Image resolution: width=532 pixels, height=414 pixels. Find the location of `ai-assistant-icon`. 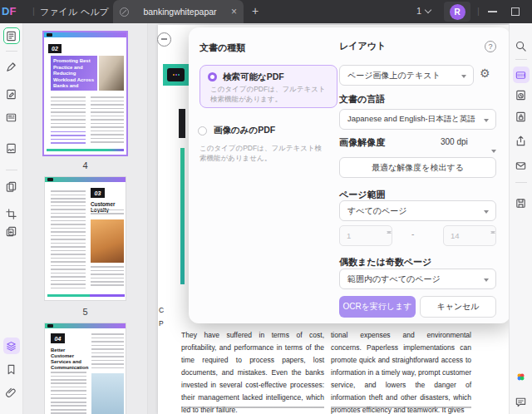

ai-assistant-icon is located at coordinates (521, 377).